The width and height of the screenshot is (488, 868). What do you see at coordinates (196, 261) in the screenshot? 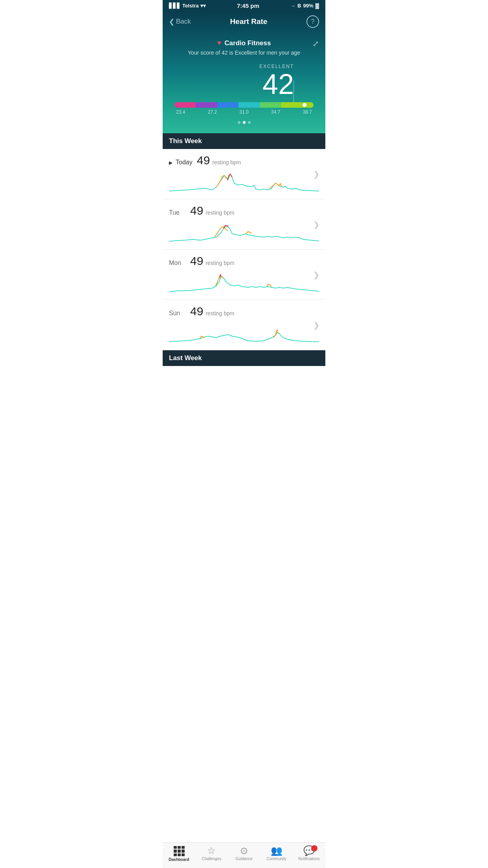
I see `bpm-value-mon: 49` at bounding box center [196, 261].